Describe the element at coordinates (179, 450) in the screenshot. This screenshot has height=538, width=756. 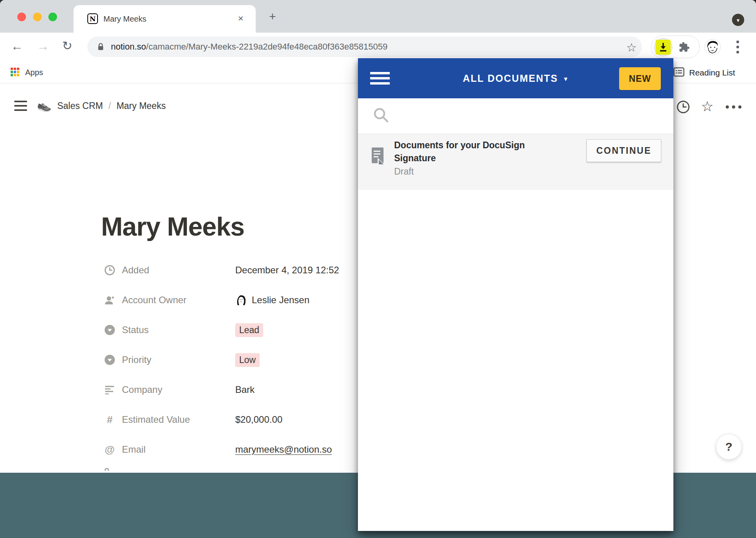
I see `property-label: Email` at that location.